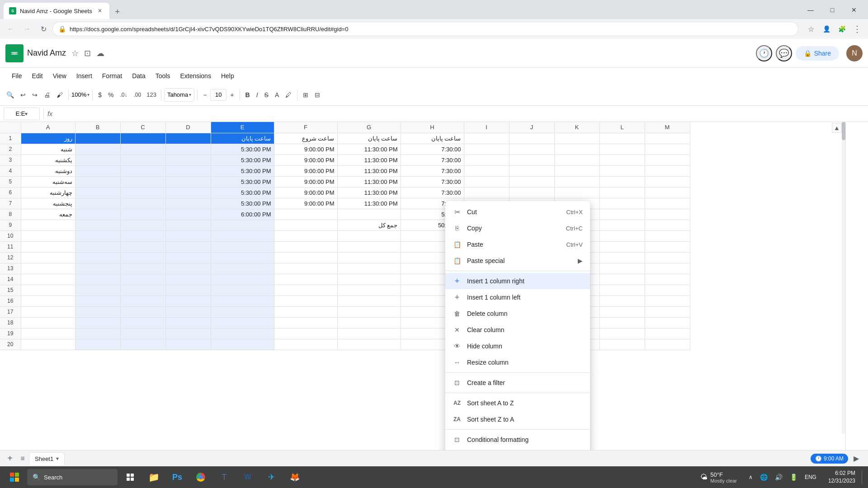 The height and width of the screenshot is (488, 868). I want to click on cell-4-b, so click(98, 171).